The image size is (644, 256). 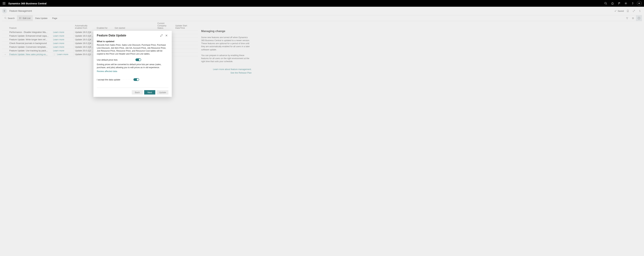 I want to click on feature-cell: Feature Update: Write longer item ref..., so click(x=30, y=39).